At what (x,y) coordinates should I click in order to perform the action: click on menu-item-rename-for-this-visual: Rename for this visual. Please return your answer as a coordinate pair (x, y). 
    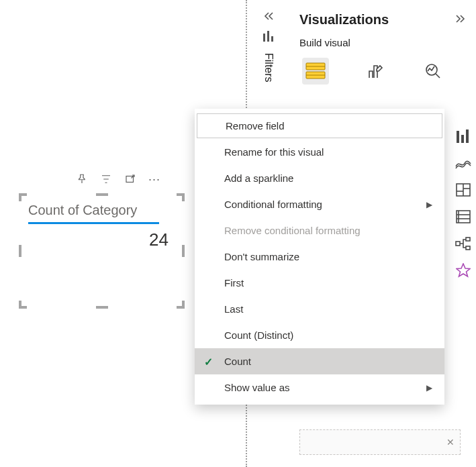
    Looking at the image, I should click on (320, 152).